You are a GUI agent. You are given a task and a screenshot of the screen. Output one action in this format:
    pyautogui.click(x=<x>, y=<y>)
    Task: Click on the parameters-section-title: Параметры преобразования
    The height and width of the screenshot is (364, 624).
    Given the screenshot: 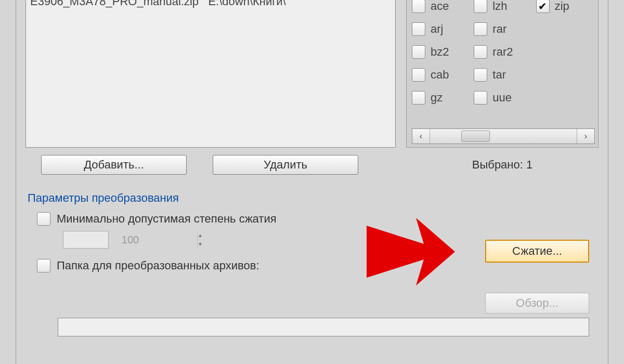 What is the action you would take?
    pyautogui.click(x=313, y=198)
    